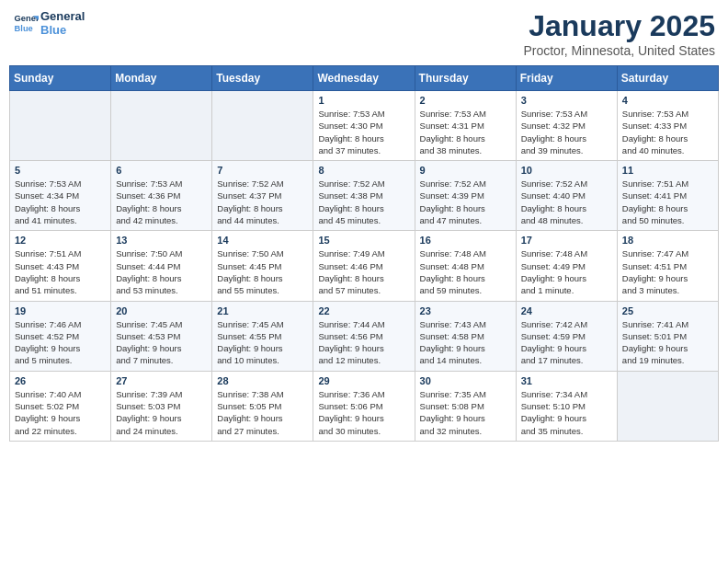 This screenshot has height=563, width=728. I want to click on day-number: 18, so click(667, 240).